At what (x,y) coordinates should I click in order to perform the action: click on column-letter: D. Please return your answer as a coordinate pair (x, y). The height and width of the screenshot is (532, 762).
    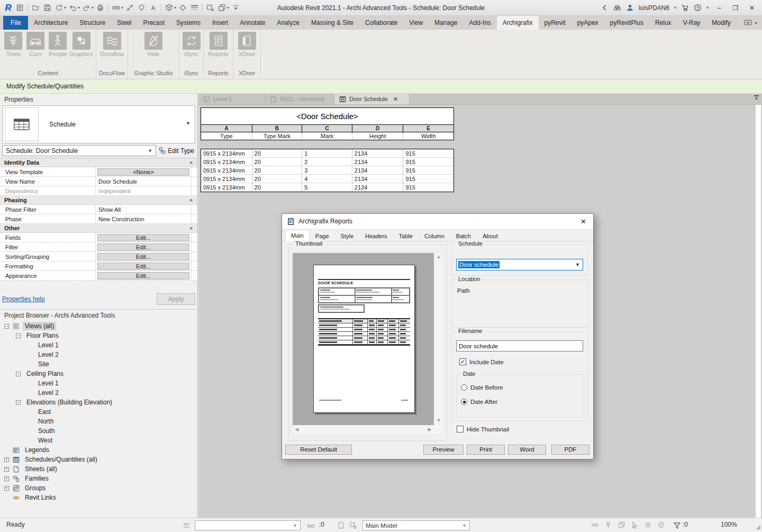
    Looking at the image, I should click on (378, 128).